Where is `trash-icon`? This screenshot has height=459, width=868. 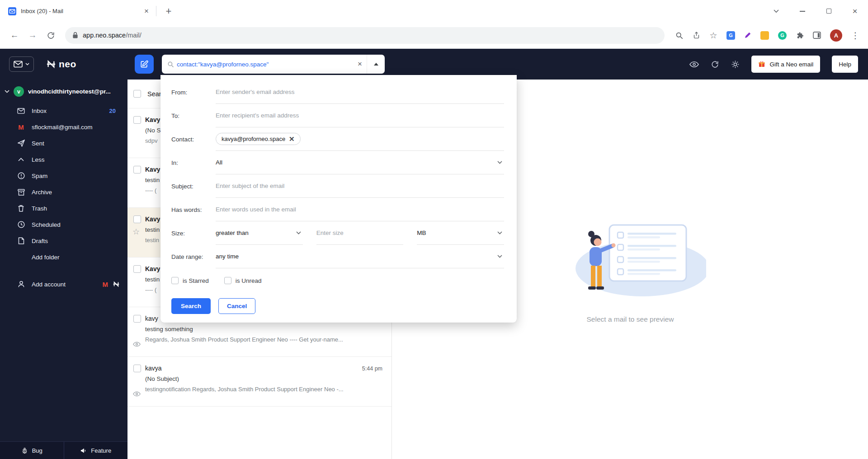 trash-icon is located at coordinates (21, 208).